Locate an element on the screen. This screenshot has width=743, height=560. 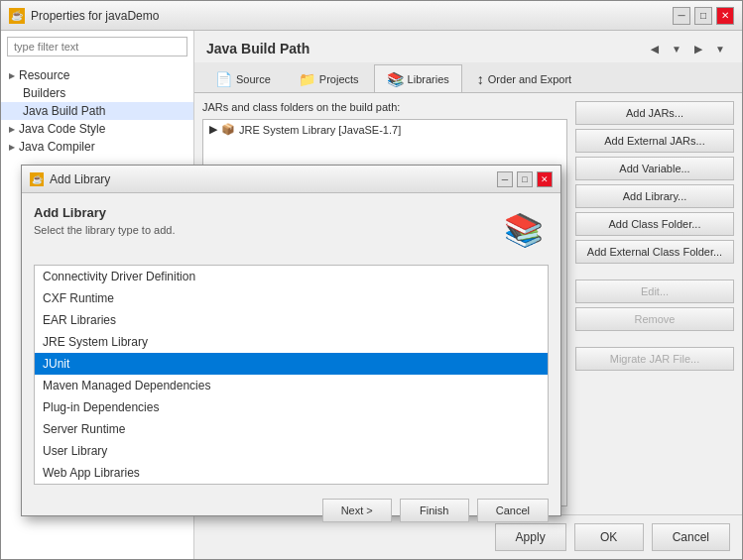
back-arrow: ◀ is located at coordinates (655, 49).